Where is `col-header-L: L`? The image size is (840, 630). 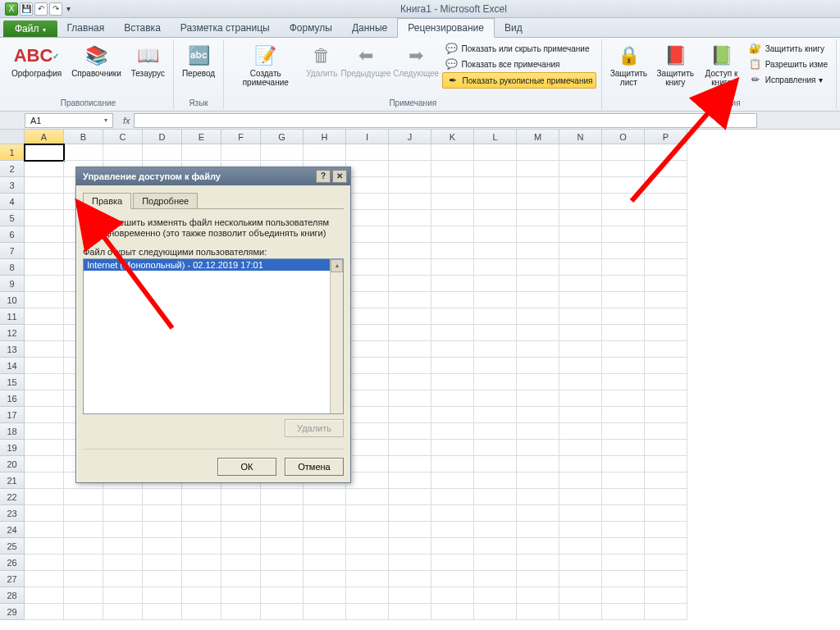
col-header-L: L is located at coordinates (495, 137).